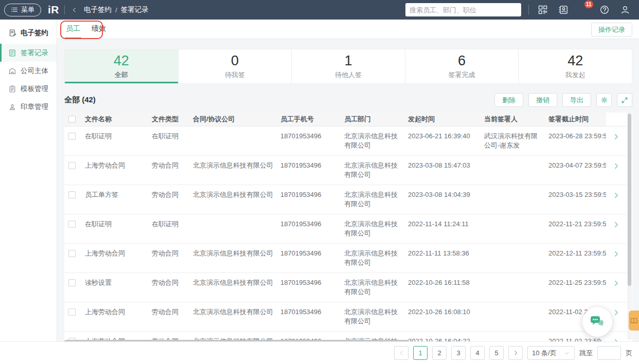 The width and height of the screenshot is (639, 364). Describe the element at coordinates (513, 10) in the screenshot. I see `search-icon` at that location.